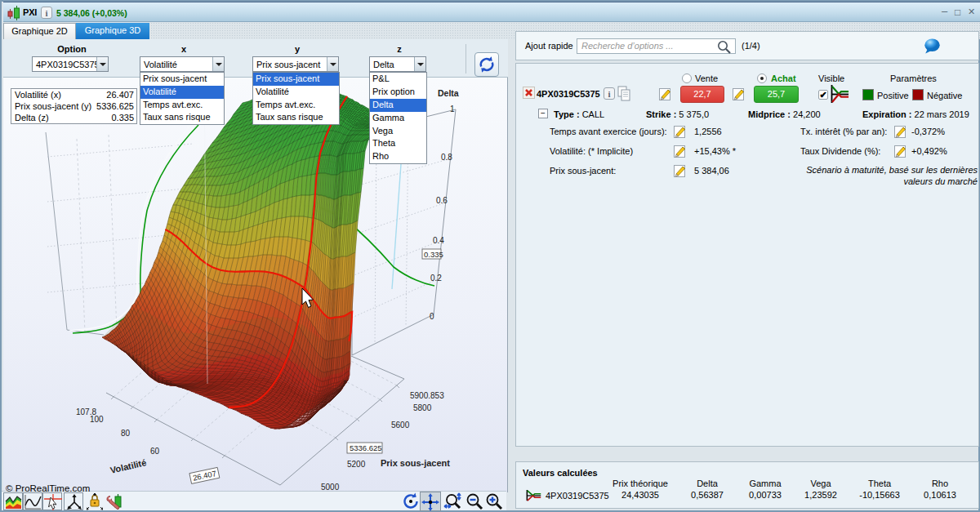  Describe the element at coordinates (400, 425) in the screenshot. I see `svg-text: 5600` at that location.